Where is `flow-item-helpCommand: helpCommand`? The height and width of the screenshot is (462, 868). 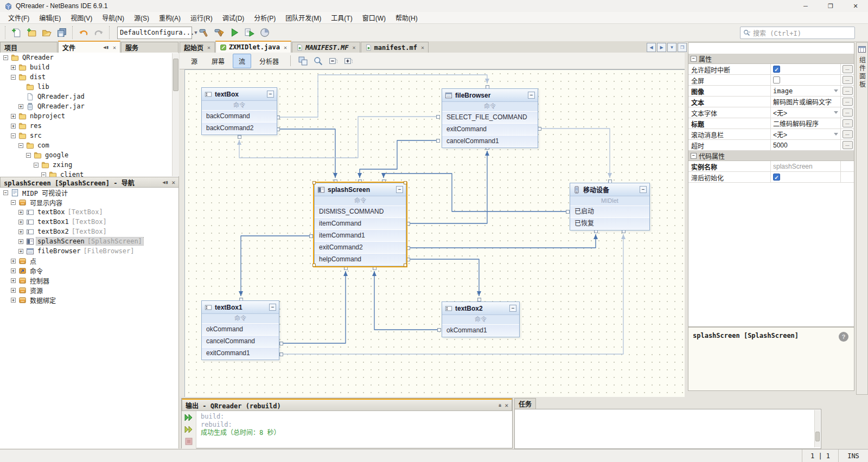
flow-item-helpCommand: helpCommand is located at coordinates (360, 260).